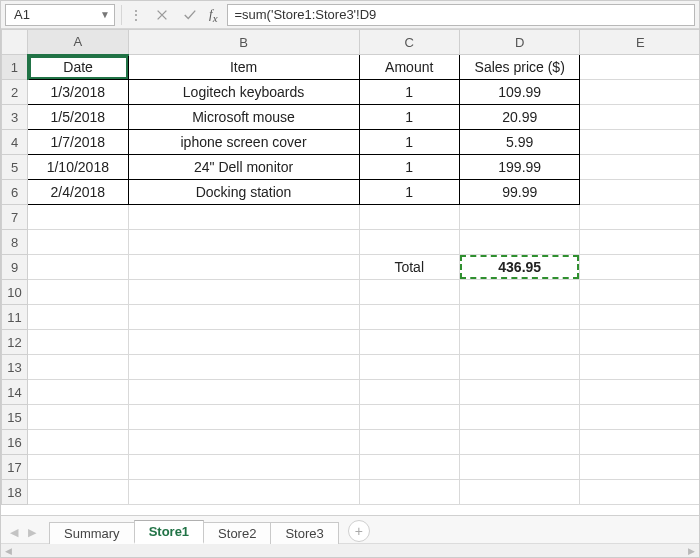  What do you see at coordinates (15, 468) in the screenshot?
I see `row-header: 17` at bounding box center [15, 468].